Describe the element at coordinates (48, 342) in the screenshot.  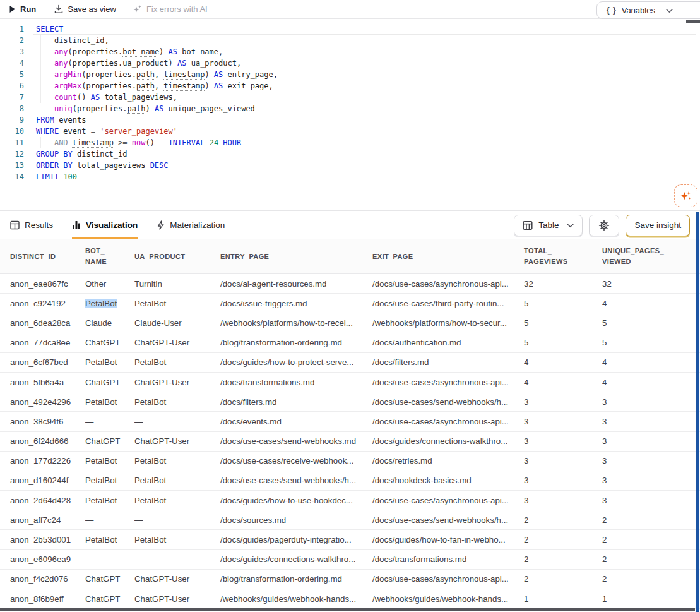
I see `table-cell: anon_77dca8ee` at that location.